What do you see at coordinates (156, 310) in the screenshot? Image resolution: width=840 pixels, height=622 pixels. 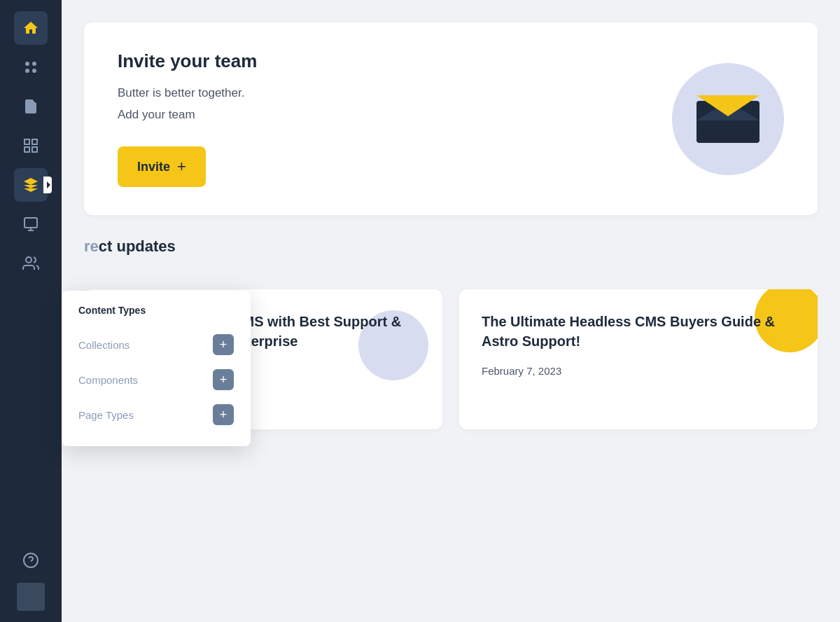 I see `dropdown-title: Content Types` at bounding box center [156, 310].